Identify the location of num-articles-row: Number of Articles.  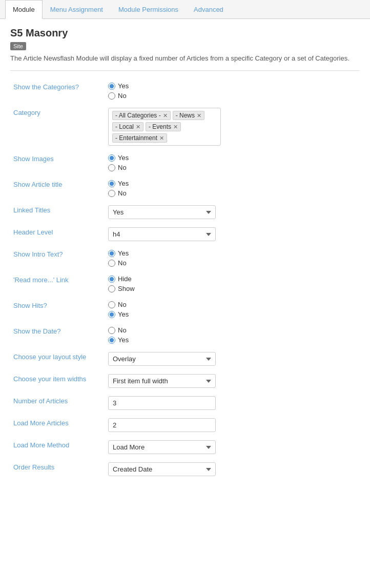
(185, 403).